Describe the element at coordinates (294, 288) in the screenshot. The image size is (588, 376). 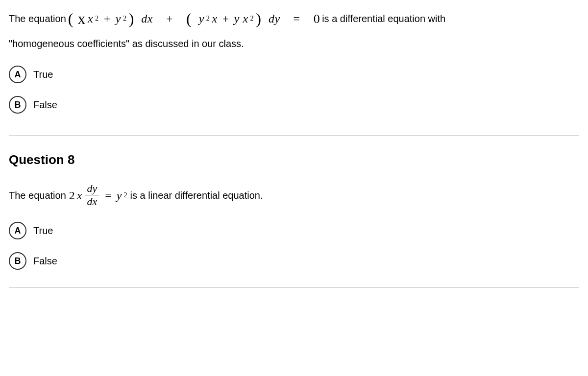
I see `bottom-divider` at that location.